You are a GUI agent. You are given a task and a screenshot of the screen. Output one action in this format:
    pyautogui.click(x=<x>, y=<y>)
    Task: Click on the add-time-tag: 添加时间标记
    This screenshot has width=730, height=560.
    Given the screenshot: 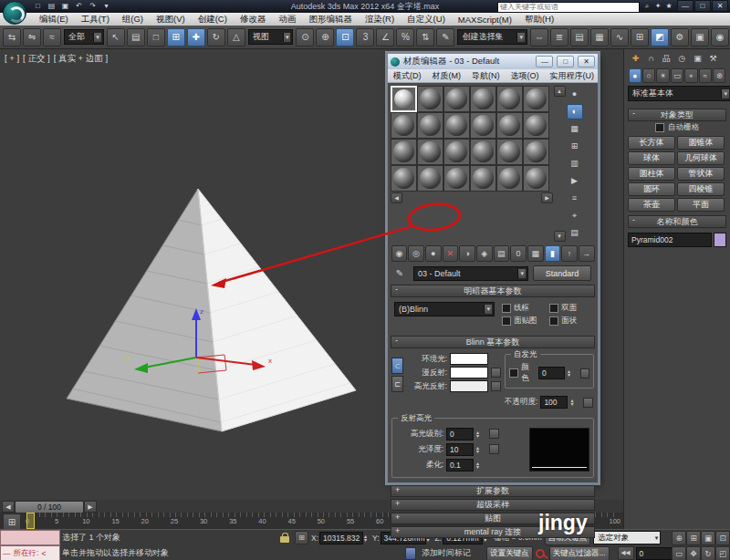 What is the action you would take?
    pyautogui.click(x=446, y=553)
    